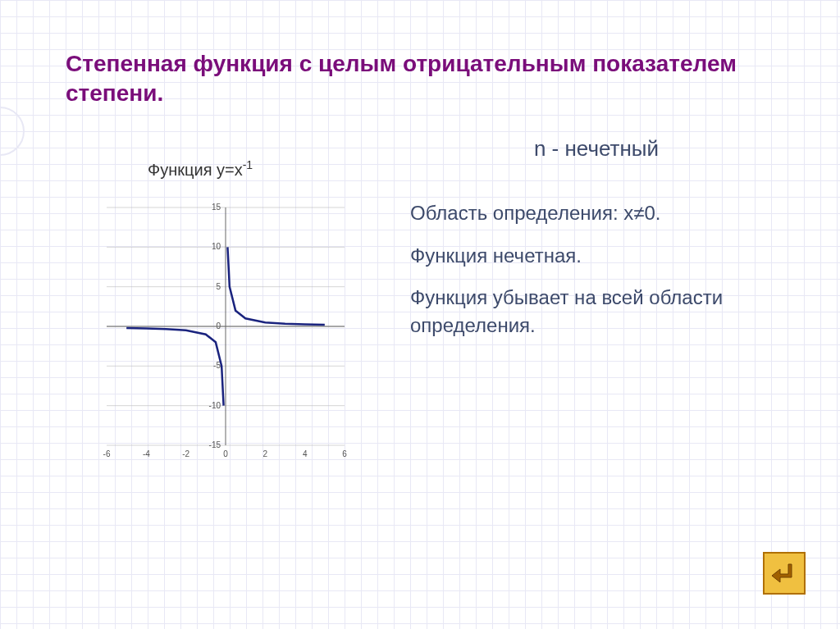 The image size is (840, 629). Describe the element at coordinates (784, 573) in the screenshot. I see `return-arrow-icon` at that location.